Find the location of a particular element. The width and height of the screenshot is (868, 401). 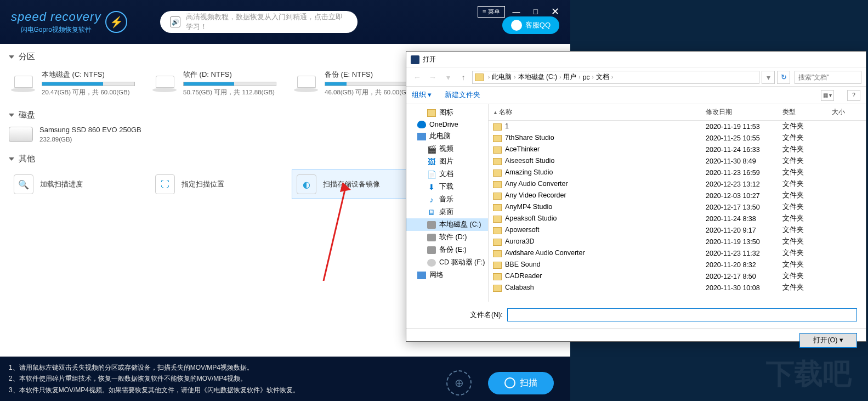

media-icon: 🖼 is located at coordinates (432, 162).